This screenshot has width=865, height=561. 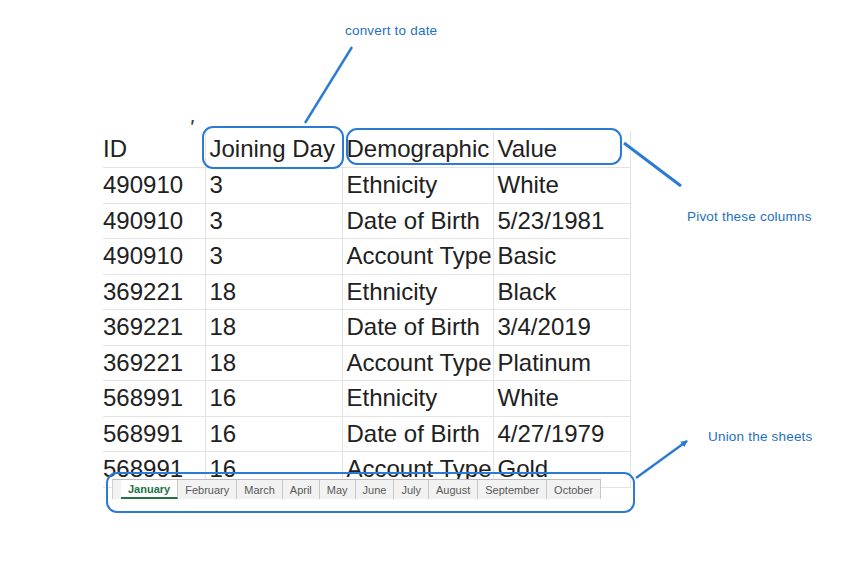 What do you see at coordinates (366, 328) in the screenshot?
I see `table-row: 369221 18 Date of Birth 3/4/2019` at bounding box center [366, 328].